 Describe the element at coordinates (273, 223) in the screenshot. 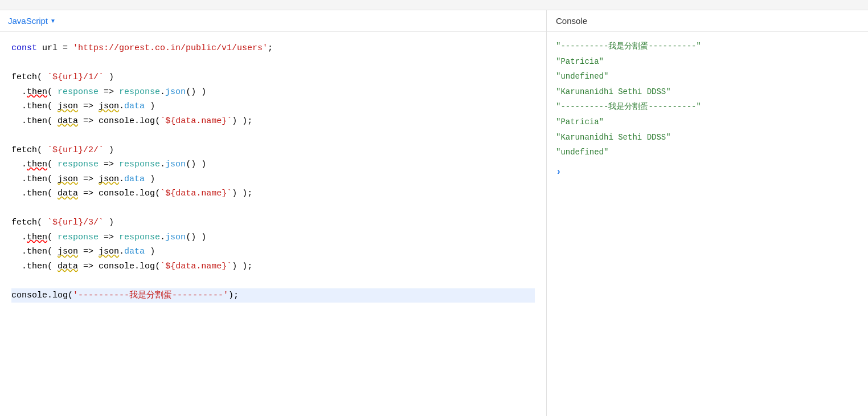

I see `code-line-fetch3: fetch( `${url}/3/` )` at that location.